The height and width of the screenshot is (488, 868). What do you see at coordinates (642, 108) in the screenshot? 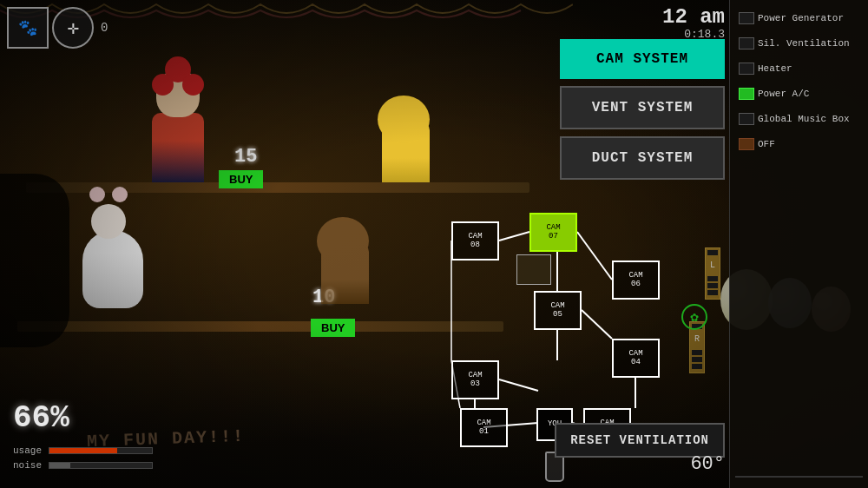
I see `vent-system-button: VENT SYSTEM` at bounding box center [642, 108].